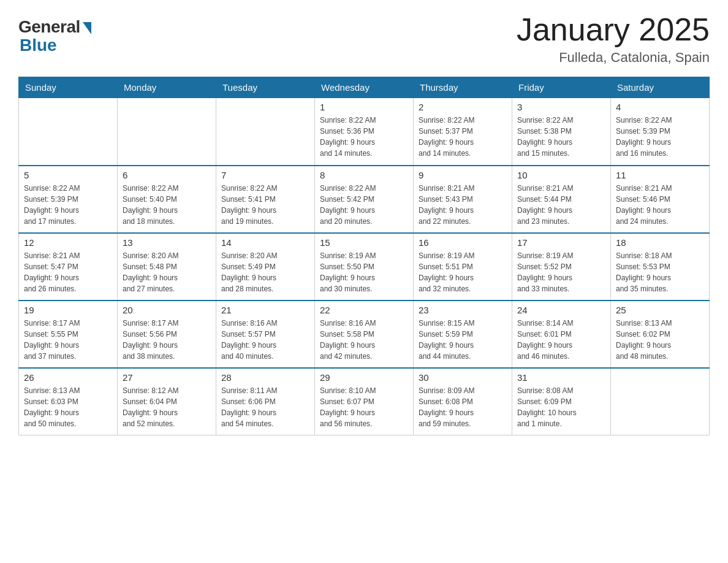 The image size is (728, 563). What do you see at coordinates (561, 88) in the screenshot?
I see `header-friday: Friday` at bounding box center [561, 88].